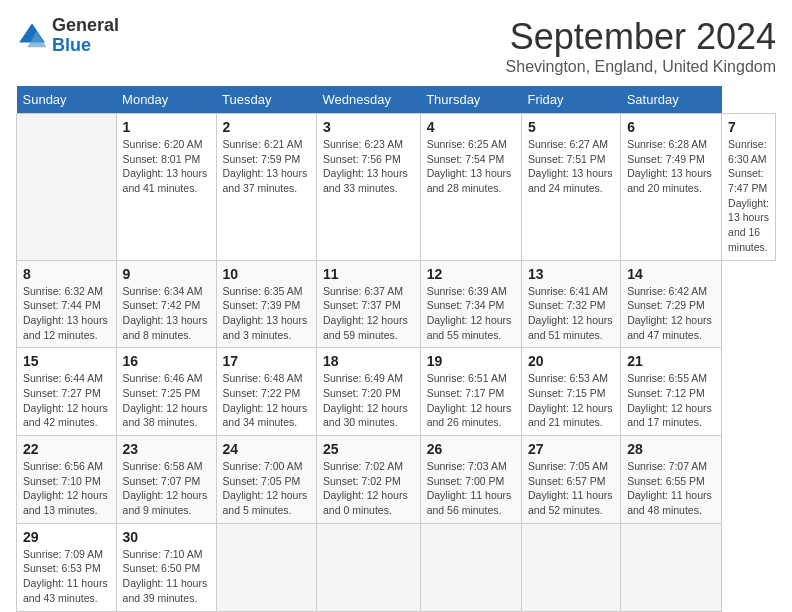  Describe the element at coordinates (671, 166) in the screenshot. I see `day-info: Sunrise: 6:28 AMSunset: 7:49 PMDaylight:…` at that location.